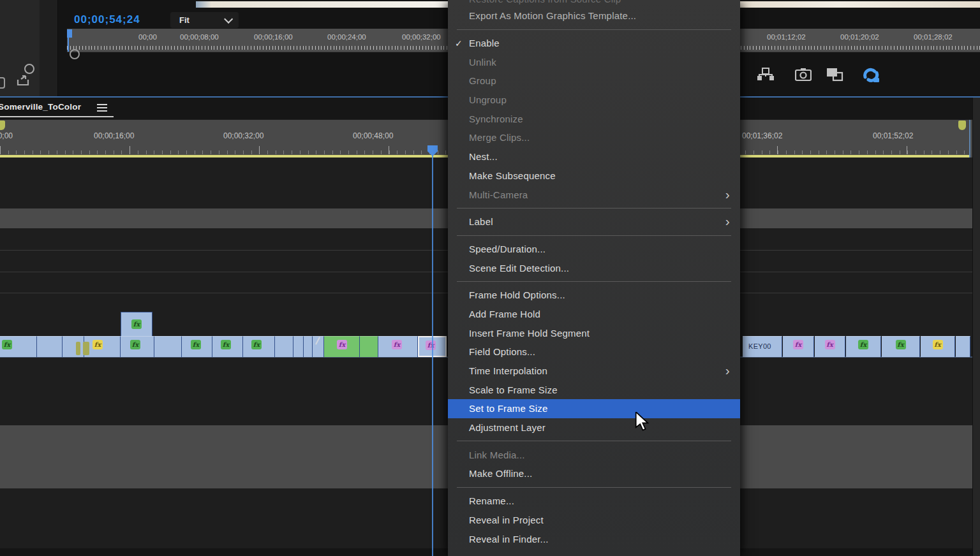  What do you see at coordinates (484, 43) in the screenshot?
I see `menu-item-label: Enable` at bounding box center [484, 43].